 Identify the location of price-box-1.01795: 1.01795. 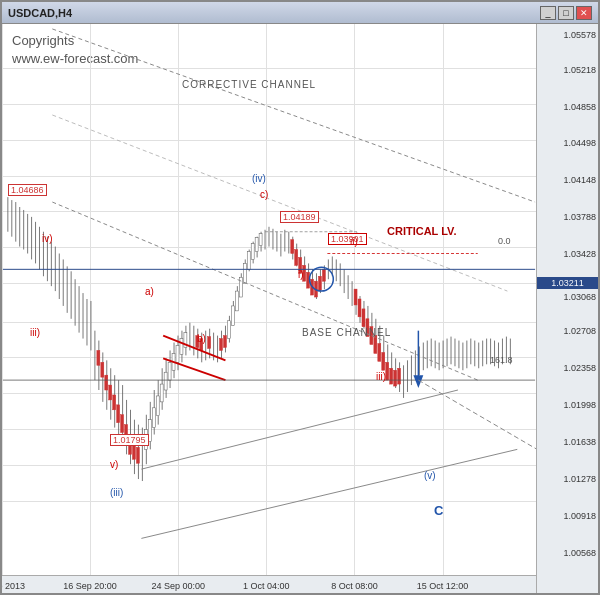
(130, 440).